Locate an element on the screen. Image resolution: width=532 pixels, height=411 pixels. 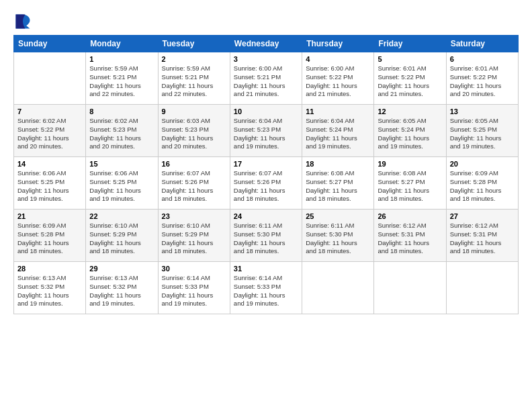
day-cell: 14Sunrise: 6:06 AM Sunset: 5:25 PM Dayli… is located at coordinates (50, 183).